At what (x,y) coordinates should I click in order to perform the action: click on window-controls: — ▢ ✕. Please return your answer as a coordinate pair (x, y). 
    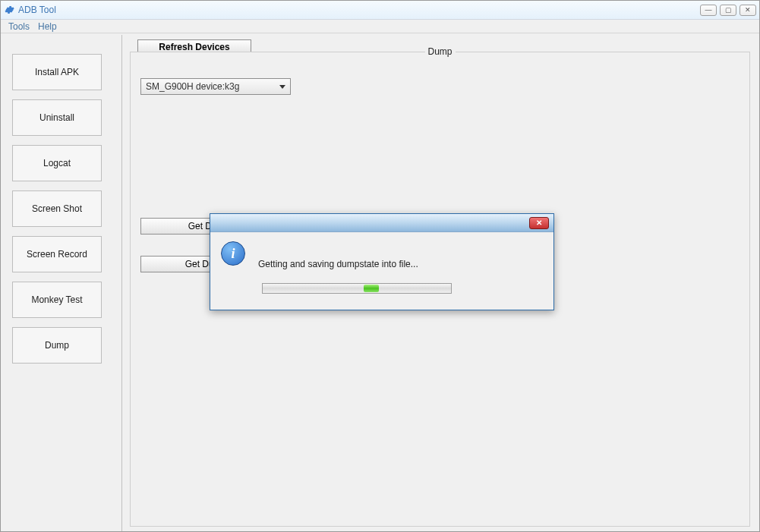
    Looking at the image, I should click on (728, 11).